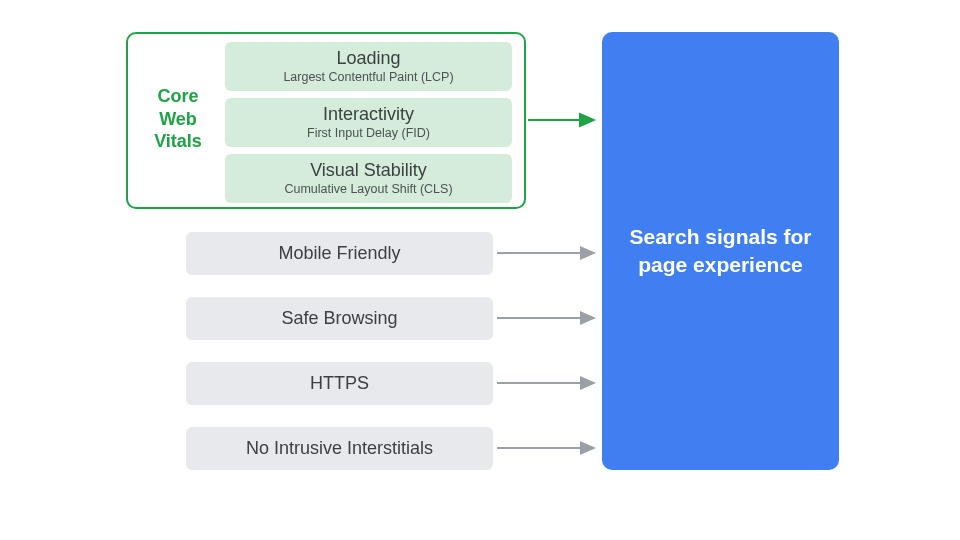 Image resolution: width=960 pixels, height=540 pixels. What do you see at coordinates (340, 383) in the screenshot?
I see `signal-label: HTTPS` at bounding box center [340, 383].